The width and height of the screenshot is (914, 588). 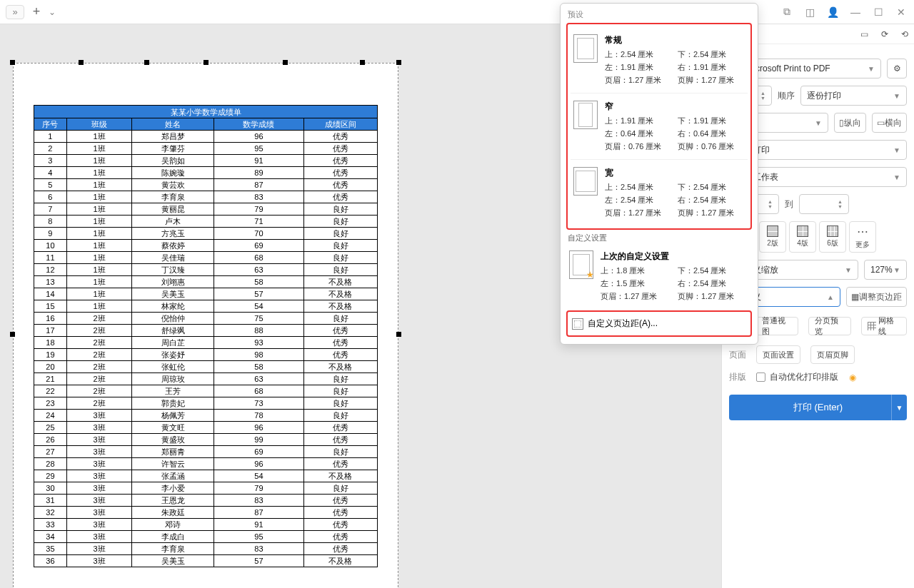 What do you see at coordinates (901, 12) in the screenshot?
I see `close-button: ✕` at bounding box center [901, 12].